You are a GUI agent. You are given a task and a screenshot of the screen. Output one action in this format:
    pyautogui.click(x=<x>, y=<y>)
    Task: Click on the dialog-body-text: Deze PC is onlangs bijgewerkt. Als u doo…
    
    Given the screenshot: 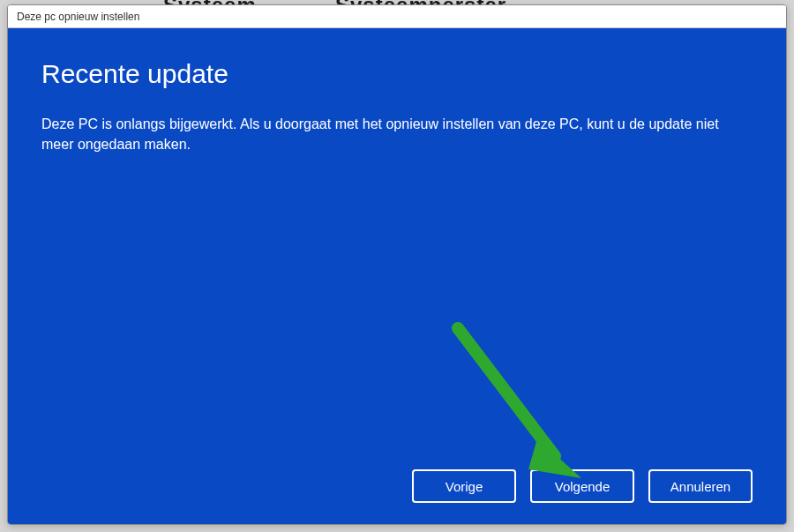 What is the action you would take?
    pyautogui.click(x=397, y=134)
    